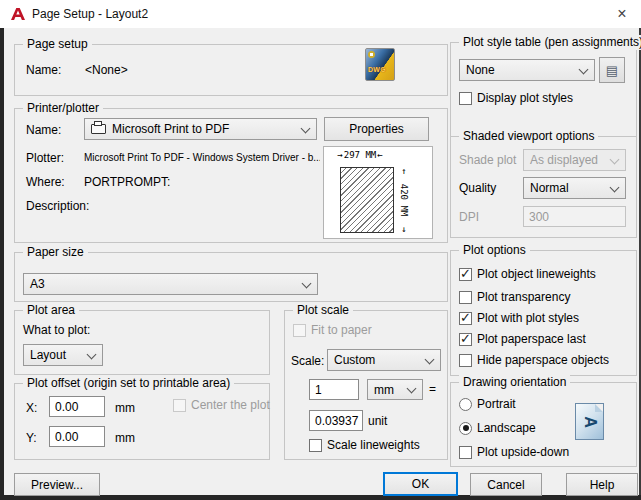 The height and width of the screenshot is (500, 641). I want to click on paper-units-value: 1, so click(318, 390).